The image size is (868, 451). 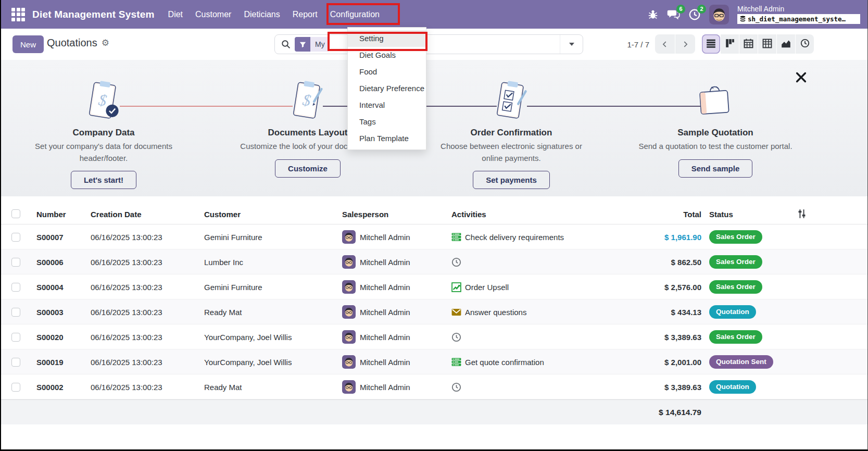 What do you see at coordinates (104, 180) in the screenshot?
I see `onboarding-step-button: Let's start!` at bounding box center [104, 180].